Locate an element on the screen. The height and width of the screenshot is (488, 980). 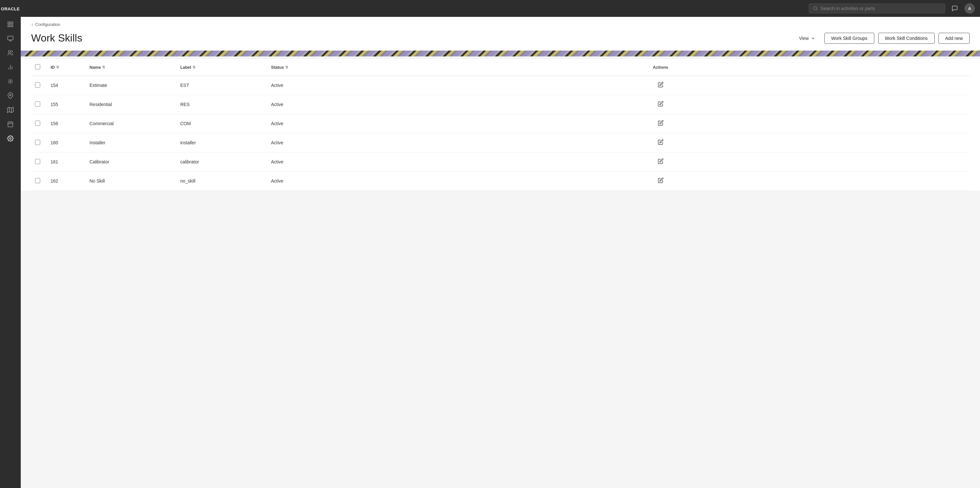
table-row: 160 Installer installer Active is located at coordinates (501, 143).